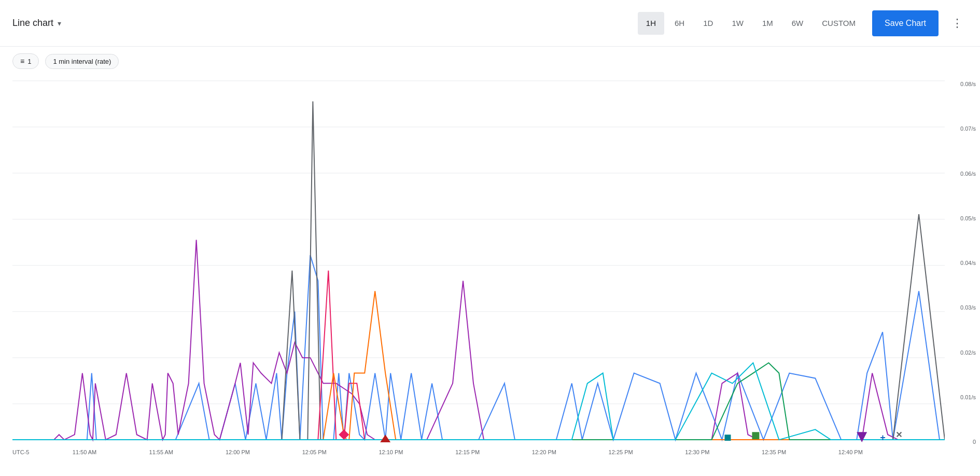 Image resolution: width=980 pixels, height=476 pixels. I want to click on time-btn-1w: 1W, so click(737, 23).